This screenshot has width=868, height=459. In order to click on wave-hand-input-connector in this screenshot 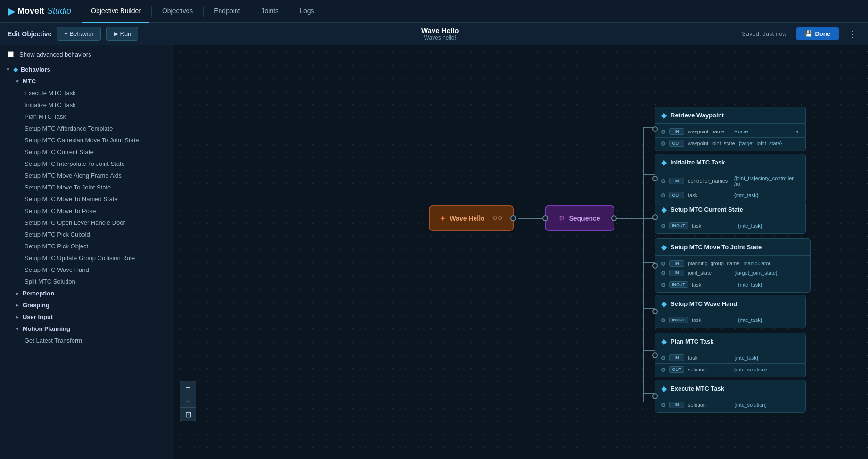, I will do `click(655, 311)`.